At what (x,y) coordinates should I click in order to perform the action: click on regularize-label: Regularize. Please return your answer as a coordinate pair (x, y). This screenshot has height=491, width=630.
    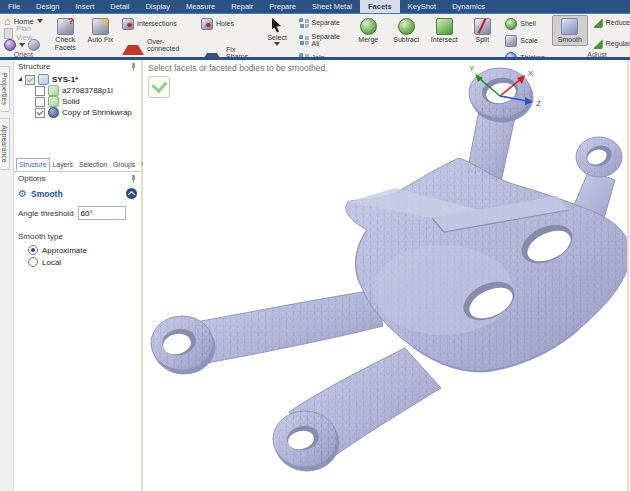
    Looking at the image, I should click on (618, 44).